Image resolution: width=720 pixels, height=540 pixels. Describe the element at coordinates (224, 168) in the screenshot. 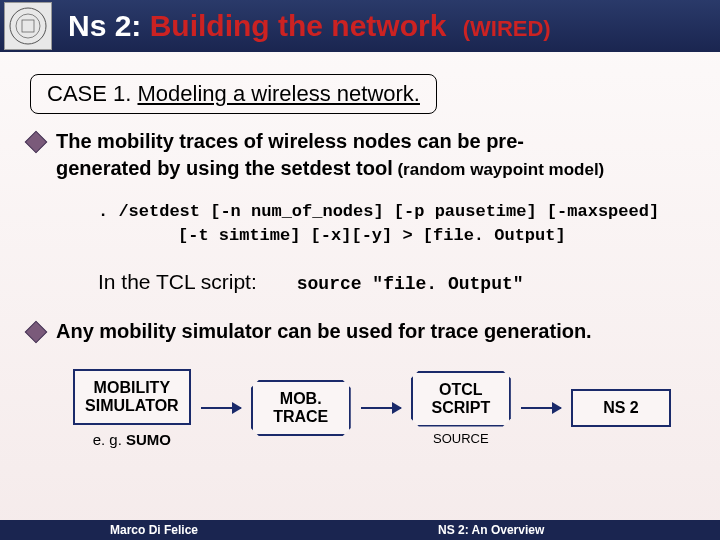

I see `bullet-1-line2: generated by using the setdest tool` at that location.